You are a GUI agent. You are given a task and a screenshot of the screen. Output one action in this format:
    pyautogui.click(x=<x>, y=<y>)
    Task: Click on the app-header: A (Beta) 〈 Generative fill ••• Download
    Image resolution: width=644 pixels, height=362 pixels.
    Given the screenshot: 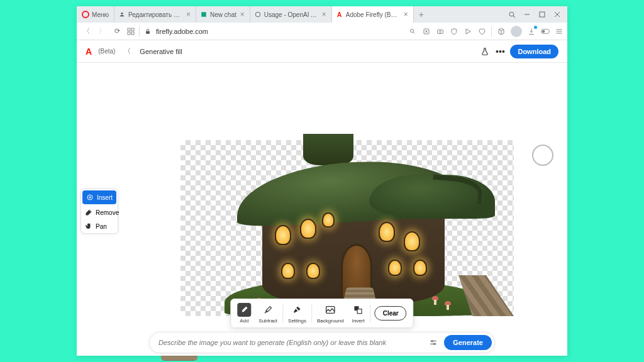 What is the action you would take?
    pyautogui.click(x=322, y=52)
    